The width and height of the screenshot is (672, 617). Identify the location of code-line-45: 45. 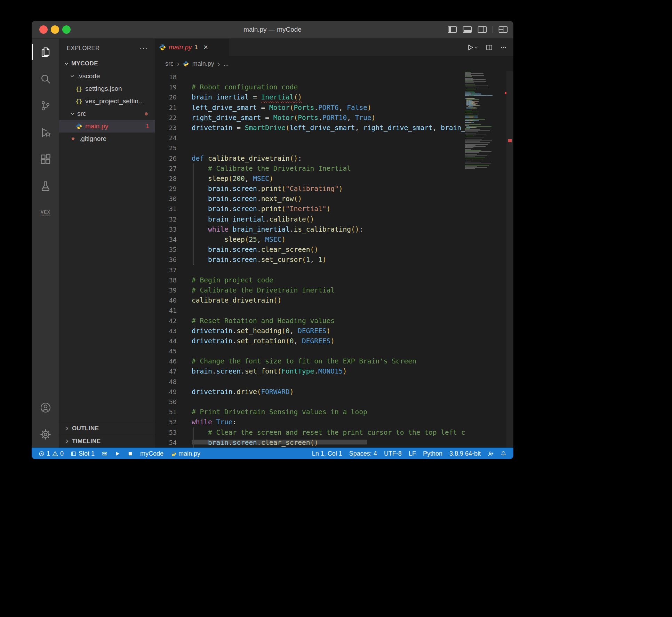
(310, 351).